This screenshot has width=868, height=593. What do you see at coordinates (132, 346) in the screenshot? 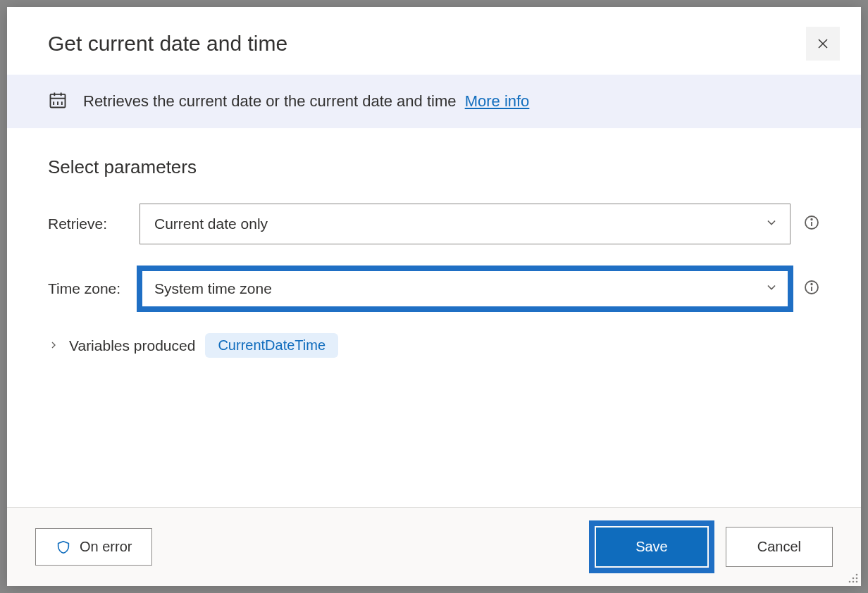
I see `variables-produced-label: Variables produced` at bounding box center [132, 346].